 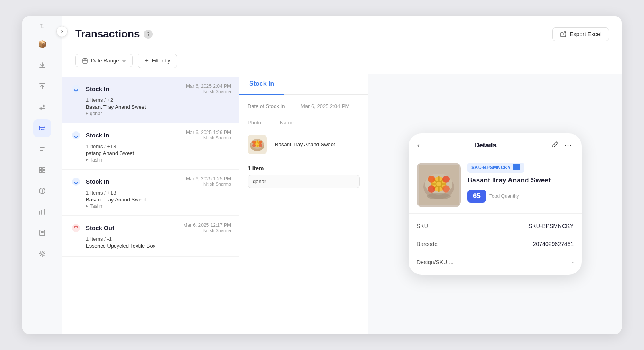 What do you see at coordinates (62, 31) in the screenshot?
I see `sidebar-toggle-button` at bounding box center [62, 31].